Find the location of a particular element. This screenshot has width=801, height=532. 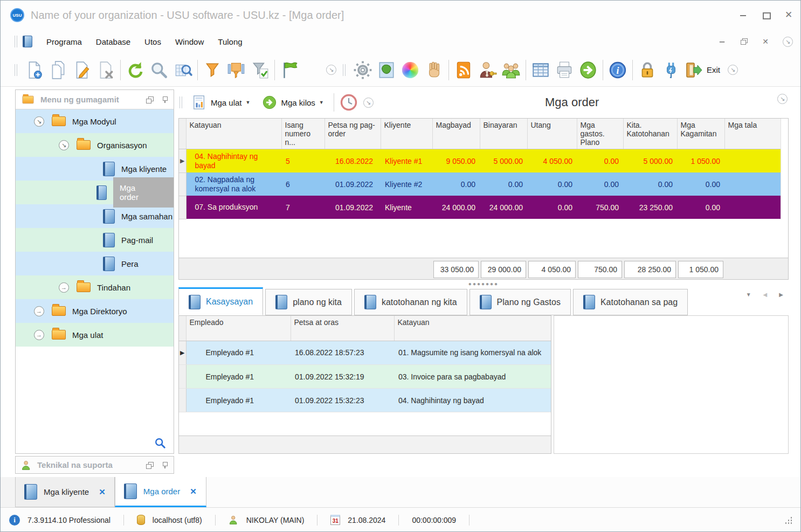

column-header-kagamitan: Mga Kagamitan is located at coordinates (701, 134).